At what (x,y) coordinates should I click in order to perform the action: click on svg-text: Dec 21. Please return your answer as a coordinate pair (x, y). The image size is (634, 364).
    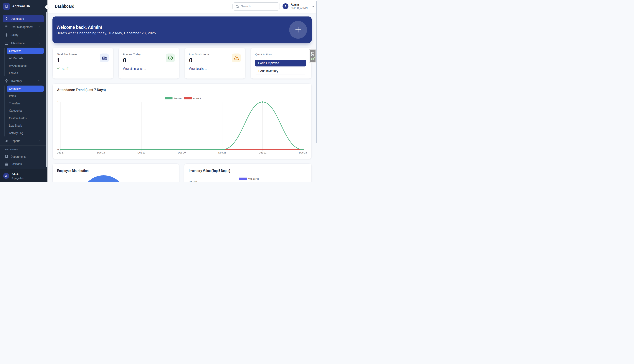
    Looking at the image, I should click on (222, 152).